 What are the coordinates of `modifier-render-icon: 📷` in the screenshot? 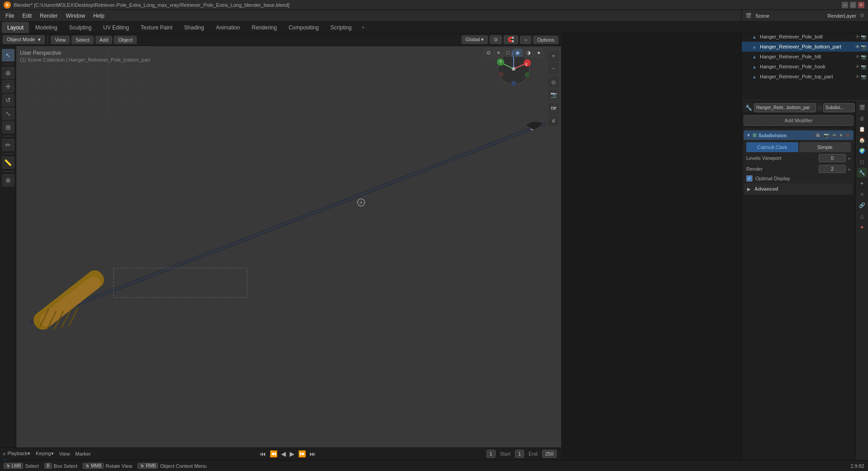 It's located at (826, 135).